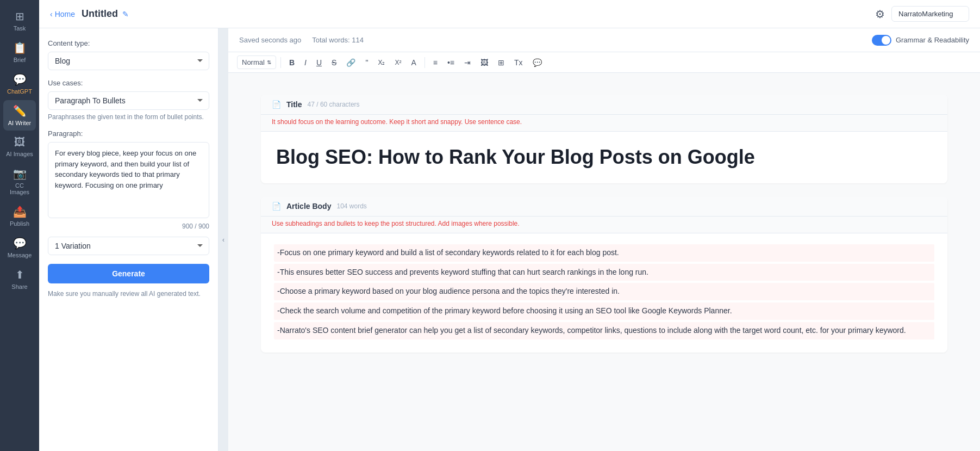 This screenshot has width=980, height=451. I want to click on bullet-line-3: -Choose a primary keyword based on your …, so click(604, 292).